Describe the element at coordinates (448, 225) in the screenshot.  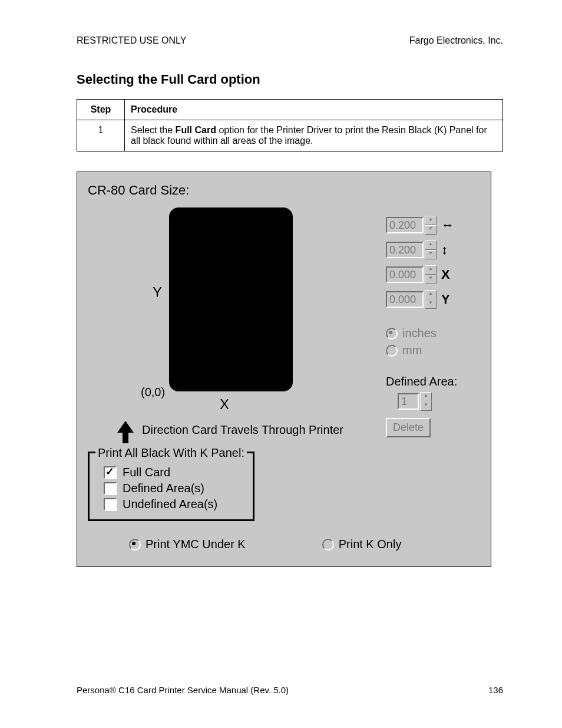
I see `width-icon: ↔` at that location.